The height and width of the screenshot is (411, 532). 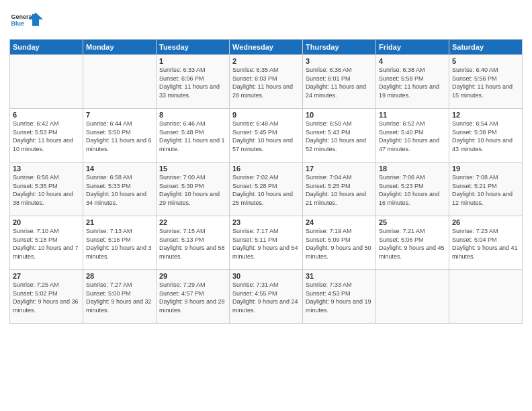 What do you see at coordinates (486, 169) in the screenshot?
I see `day-number: 19` at bounding box center [486, 169].